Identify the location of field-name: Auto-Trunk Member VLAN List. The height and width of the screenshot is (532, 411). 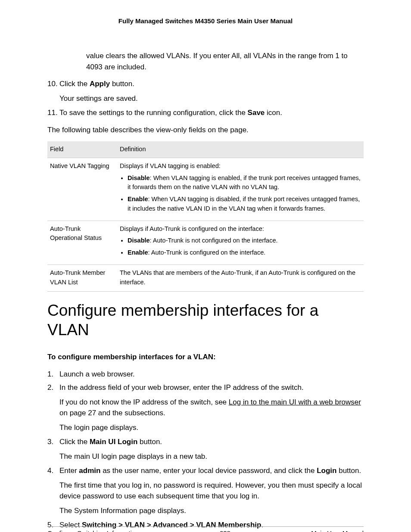
(82, 278).